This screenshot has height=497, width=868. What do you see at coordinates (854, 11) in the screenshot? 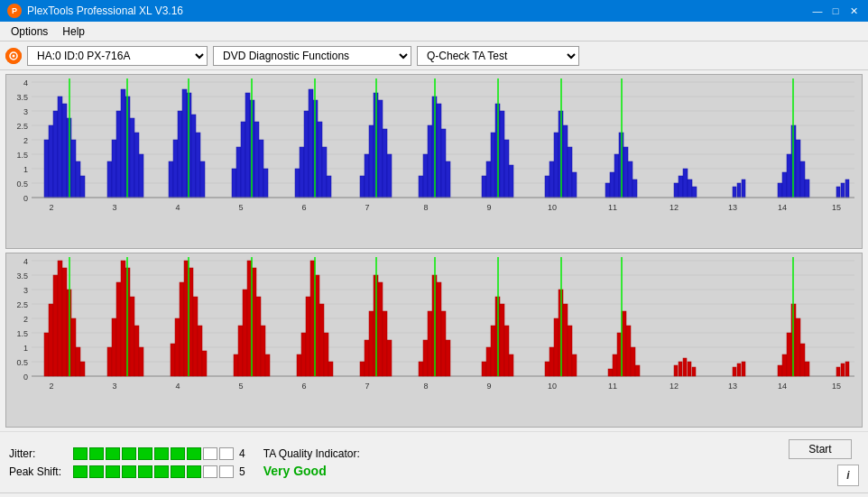
I see `close-button: ✕` at bounding box center [854, 11].